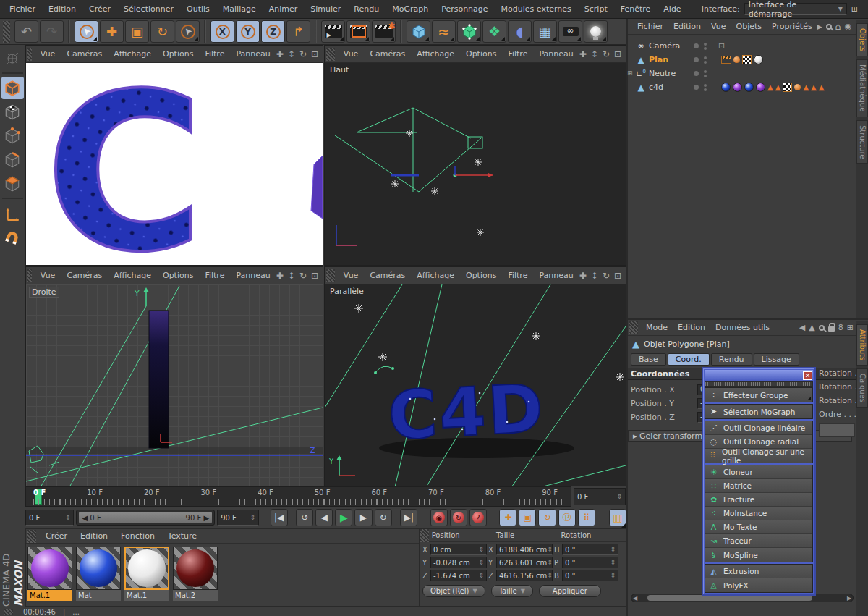 The width and height of the screenshot is (868, 616). What do you see at coordinates (49, 518) in the screenshot?
I see `current-frame-spinner: 0 F ⇕` at bounding box center [49, 518].